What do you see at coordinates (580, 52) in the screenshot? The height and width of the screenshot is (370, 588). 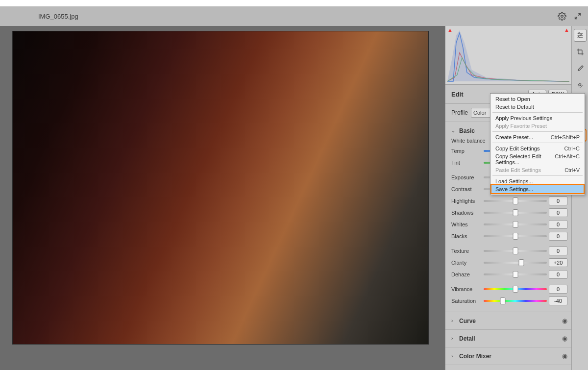 I see `crop-icon` at bounding box center [580, 52].